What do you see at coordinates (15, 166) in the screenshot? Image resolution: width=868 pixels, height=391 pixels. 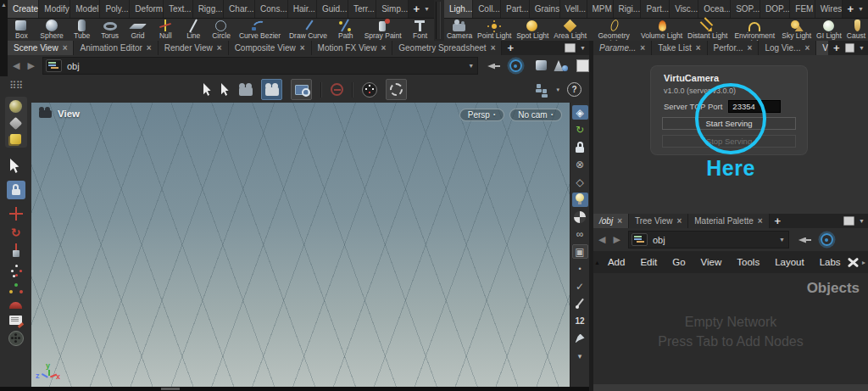 I see `select-tool-icon` at bounding box center [15, 166].